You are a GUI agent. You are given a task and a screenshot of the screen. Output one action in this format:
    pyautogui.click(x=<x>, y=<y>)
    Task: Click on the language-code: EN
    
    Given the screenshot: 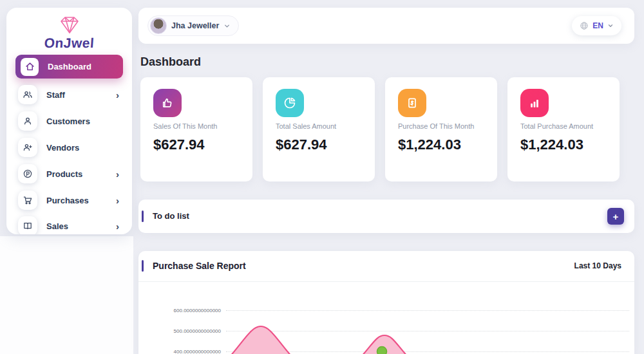 What is the action you would take?
    pyautogui.click(x=598, y=26)
    